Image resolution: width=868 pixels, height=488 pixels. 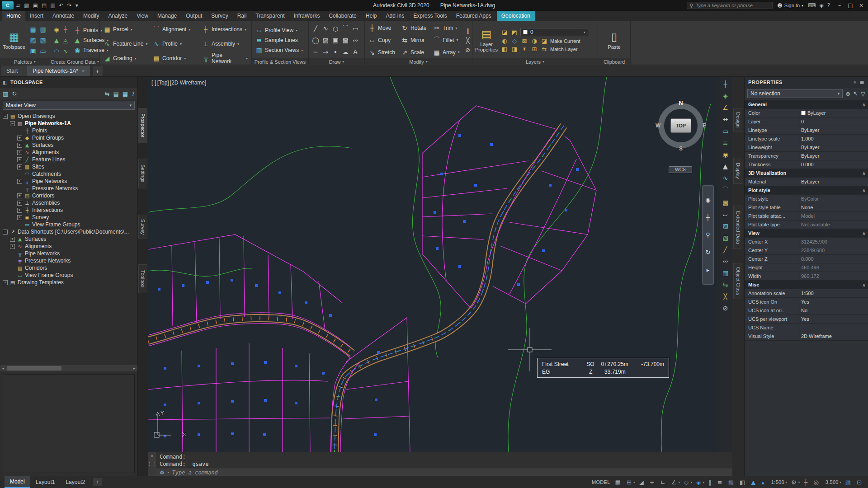 What do you see at coordinates (708, 200) in the screenshot?
I see `navigation-wheel-icon: ◉` at bounding box center [708, 200].